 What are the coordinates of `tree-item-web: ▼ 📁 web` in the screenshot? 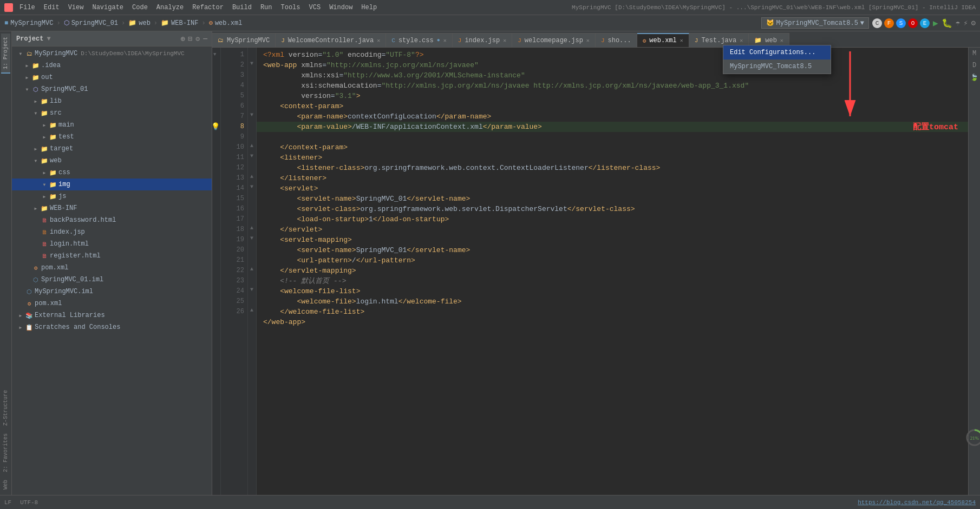 It's located at (112, 161).